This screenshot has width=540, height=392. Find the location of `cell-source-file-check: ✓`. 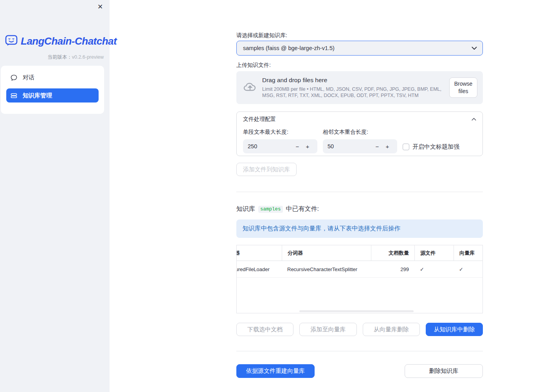

cell-source-file-check: ✓ is located at coordinates (434, 269).